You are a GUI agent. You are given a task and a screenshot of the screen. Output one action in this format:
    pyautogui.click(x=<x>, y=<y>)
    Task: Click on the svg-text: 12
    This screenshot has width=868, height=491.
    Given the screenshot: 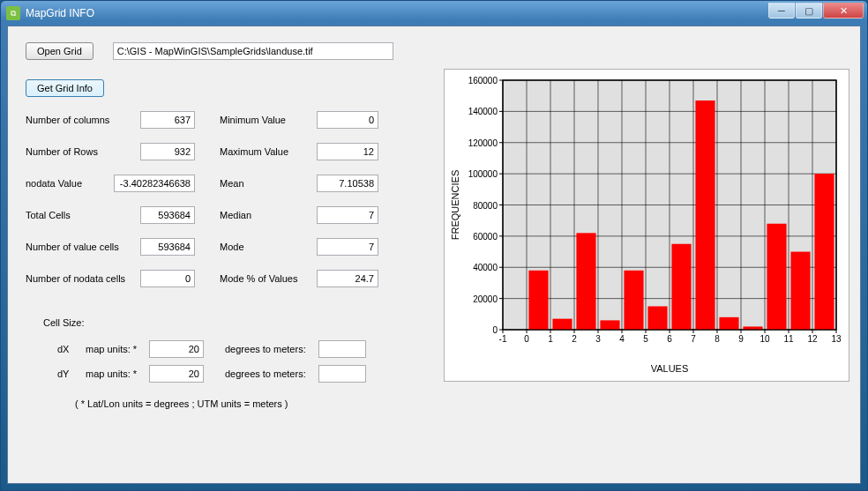 What is the action you would take?
    pyautogui.click(x=812, y=338)
    